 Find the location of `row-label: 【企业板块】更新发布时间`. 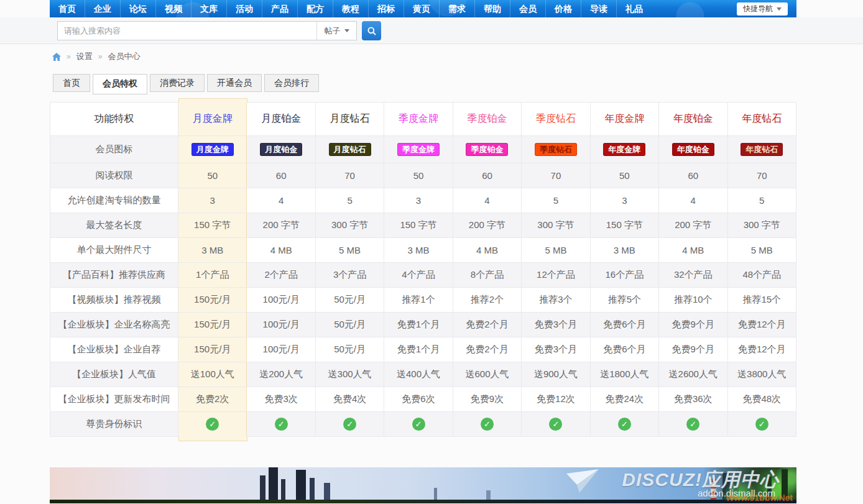

row-label: 【企业板块】更新发布时间 is located at coordinates (114, 400).